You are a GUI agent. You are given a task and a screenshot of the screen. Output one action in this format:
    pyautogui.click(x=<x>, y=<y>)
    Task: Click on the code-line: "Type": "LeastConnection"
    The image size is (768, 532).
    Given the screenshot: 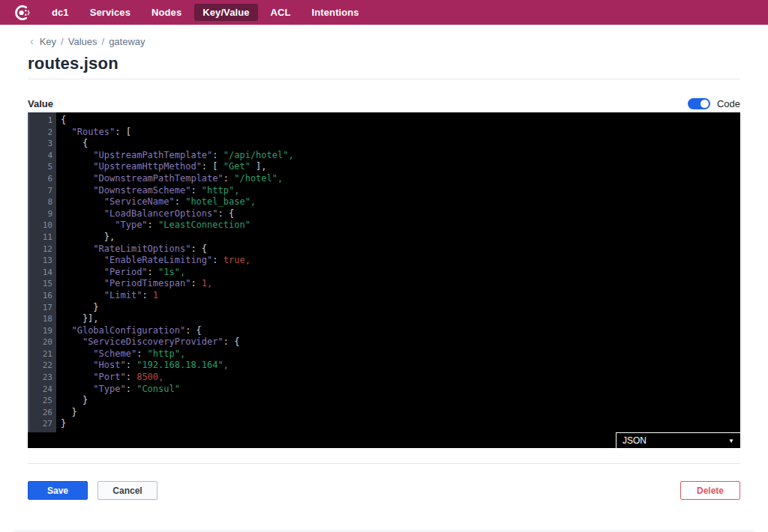 What is the action you would take?
    pyautogui.click(x=400, y=226)
    